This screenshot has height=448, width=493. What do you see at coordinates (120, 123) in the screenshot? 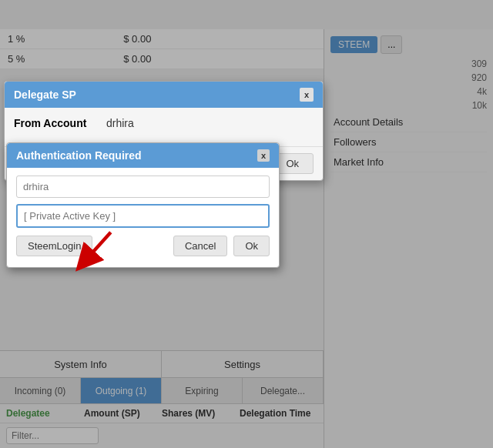
I see `from-account-value: drhira` at bounding box center [120, 123].